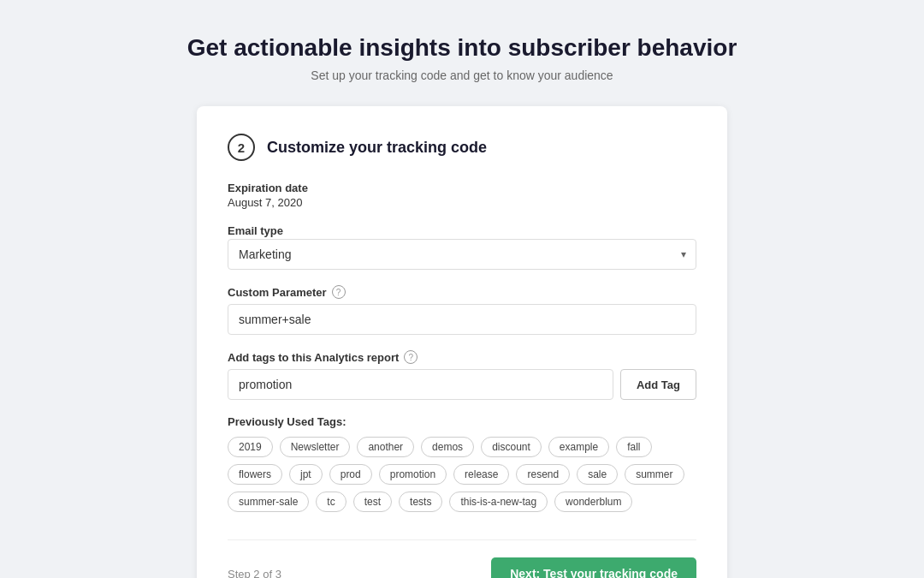 This screenshot has height=578, width=924. What do you see at coordinates (462, 421) in the screenshot?
I see `previously-used-label: Previously Used Tags:` at bounding box center [462, 421].